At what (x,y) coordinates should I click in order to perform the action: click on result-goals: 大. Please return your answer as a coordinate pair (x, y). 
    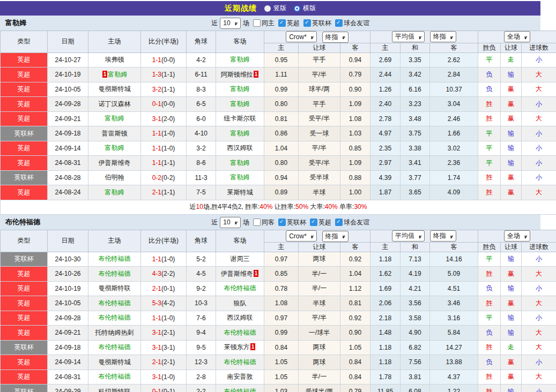
    Looking at the image, I should click on (539, 348).